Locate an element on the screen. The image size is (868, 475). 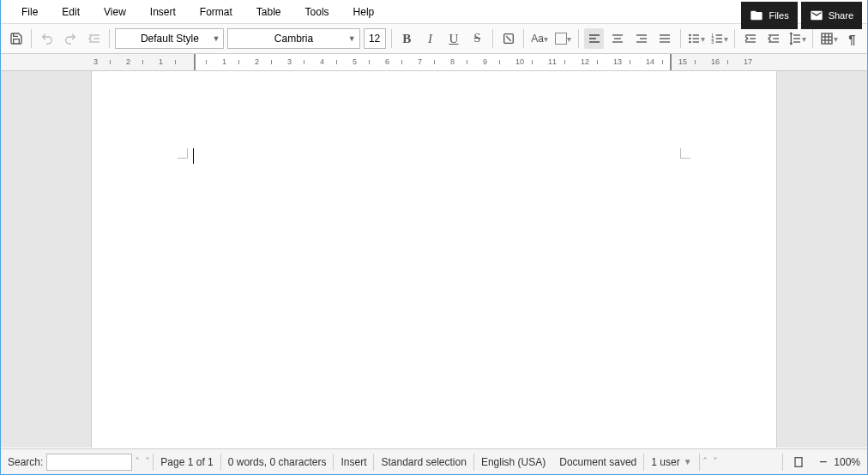
ruler-number: 17 is located at coordinates (748, 62).